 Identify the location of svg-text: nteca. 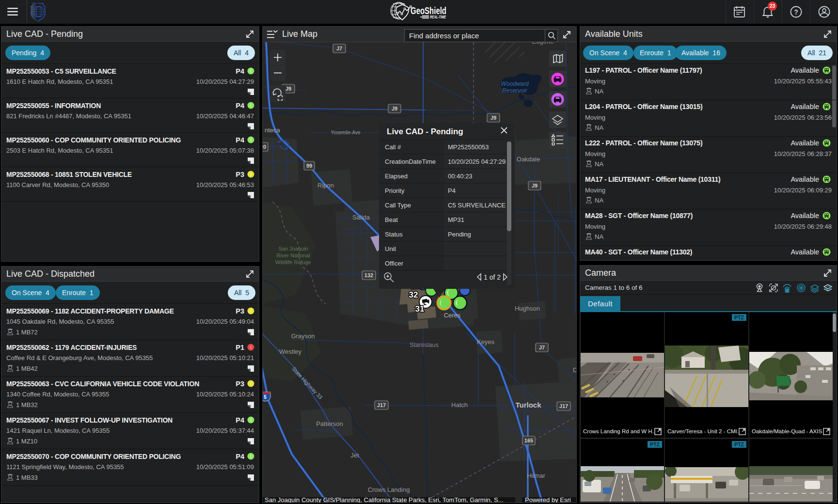
(272, 130).